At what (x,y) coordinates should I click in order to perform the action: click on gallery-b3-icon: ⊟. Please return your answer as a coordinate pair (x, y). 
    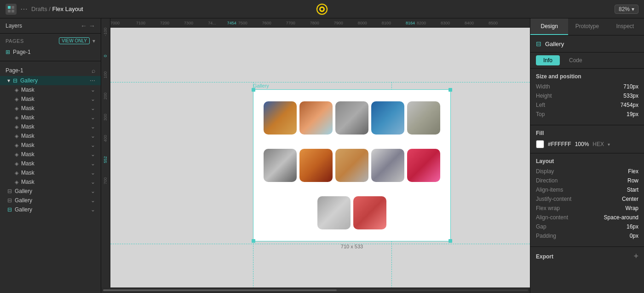
    Looking at the image, I should click on (10, 210).